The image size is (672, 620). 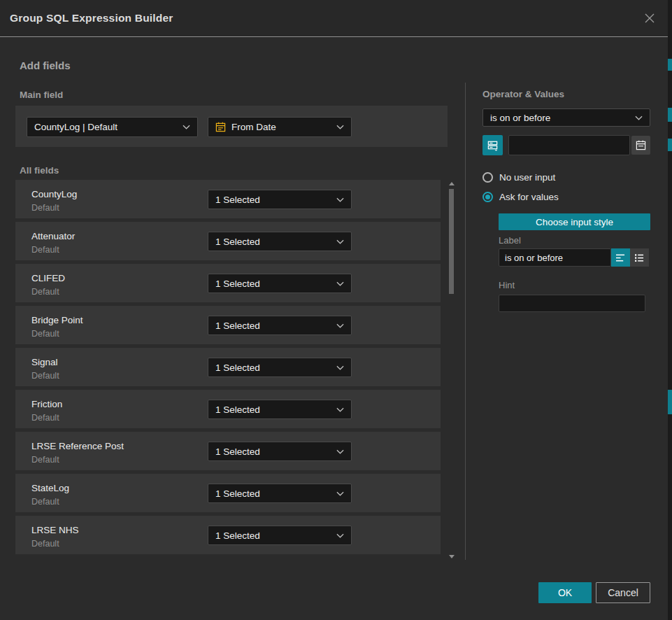 I want to click on radio-label: No user input, so click(x=527, y=178).